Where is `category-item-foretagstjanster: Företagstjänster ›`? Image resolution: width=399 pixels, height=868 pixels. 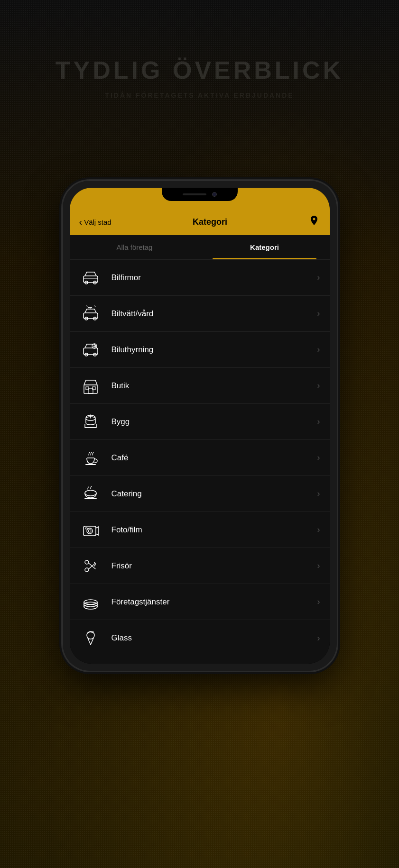 category-item-foretagstjanster: Företagstjänster › is located at coordinates (200, 602).